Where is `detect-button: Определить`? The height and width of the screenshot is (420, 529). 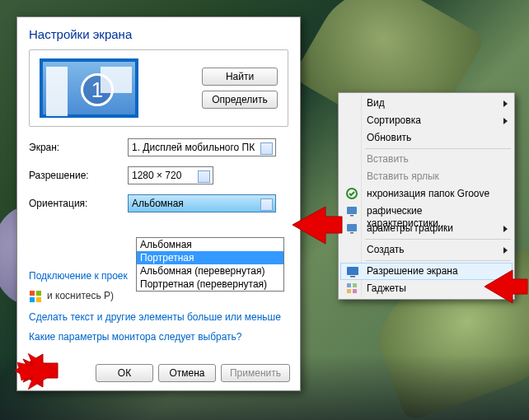 detect-button: Определить is located at coordinates (240, 100).